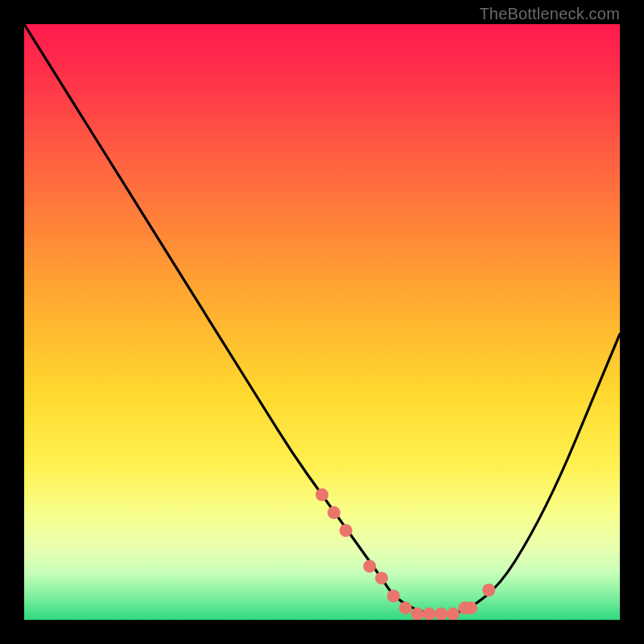 This screenshot has width=644, height=644. What do you see at coordinates (549, 14) in the screenshot?
I see `watermark-text: TheBottleneck.com` at bounding box center [549, 14].